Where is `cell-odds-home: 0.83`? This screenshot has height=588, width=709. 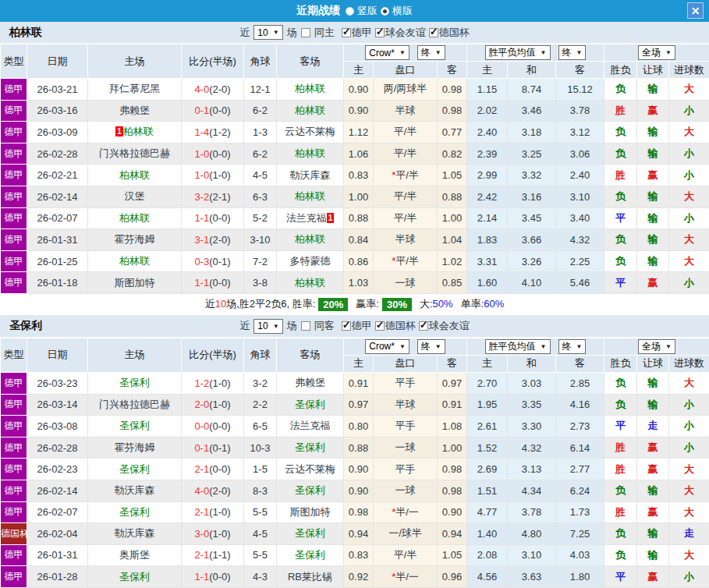 cell-odds-home: 0.83 is located at coordinates (359, 555).